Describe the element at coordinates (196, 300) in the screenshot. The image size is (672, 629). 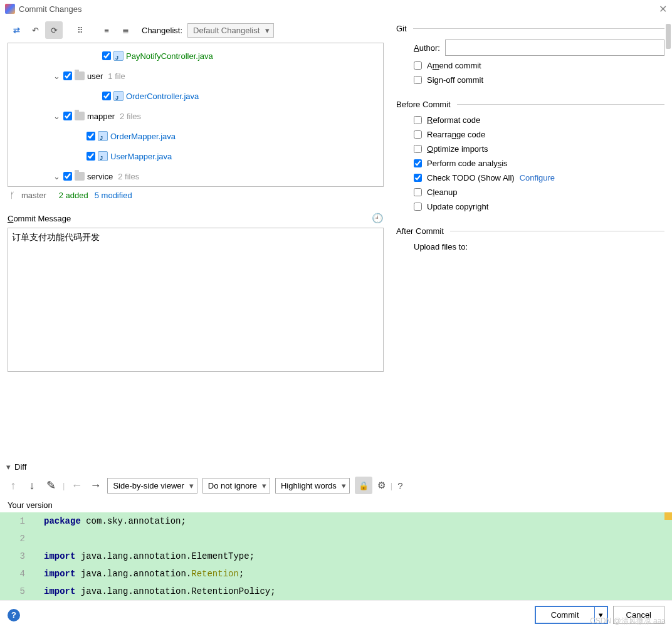
I see `commit-message-input` at that location.